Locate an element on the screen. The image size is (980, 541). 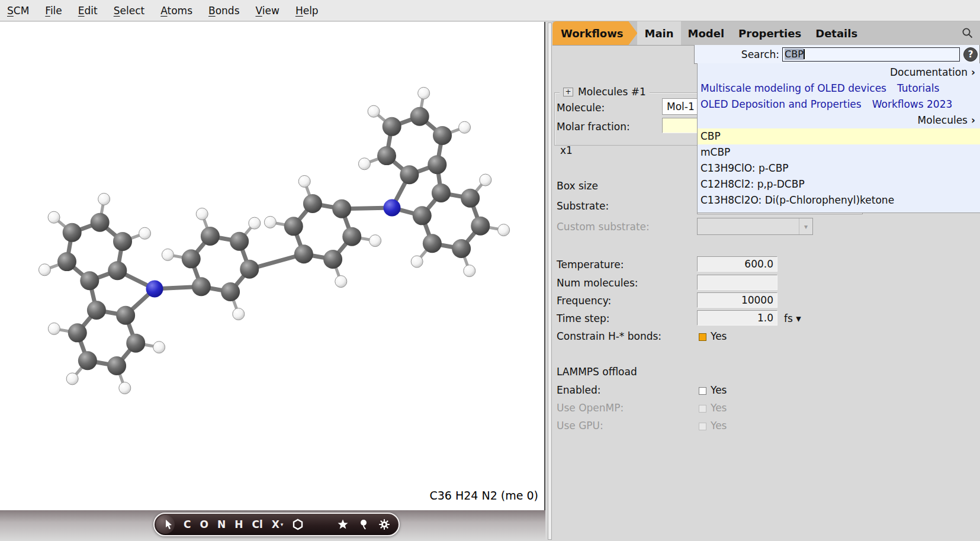
dropdown-link: Workflows 2023 is located at coordinates (912, 104).